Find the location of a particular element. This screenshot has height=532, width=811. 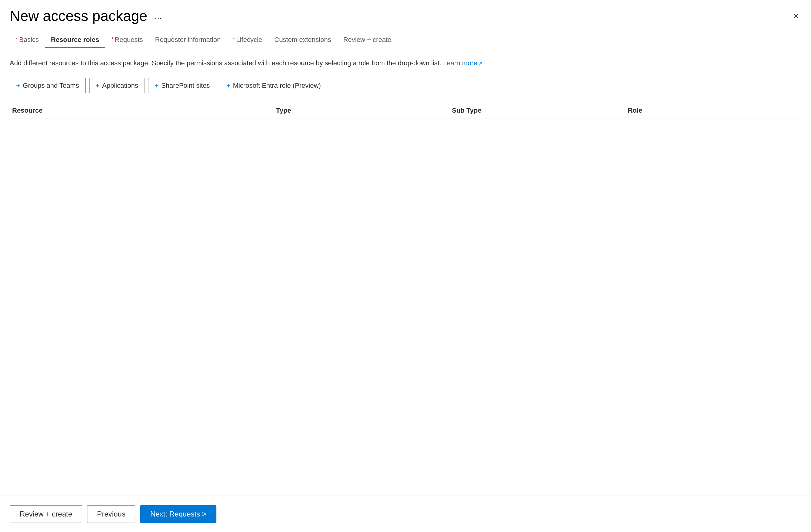

tab-review-create: Review + create is located at coordinates (367, 40).